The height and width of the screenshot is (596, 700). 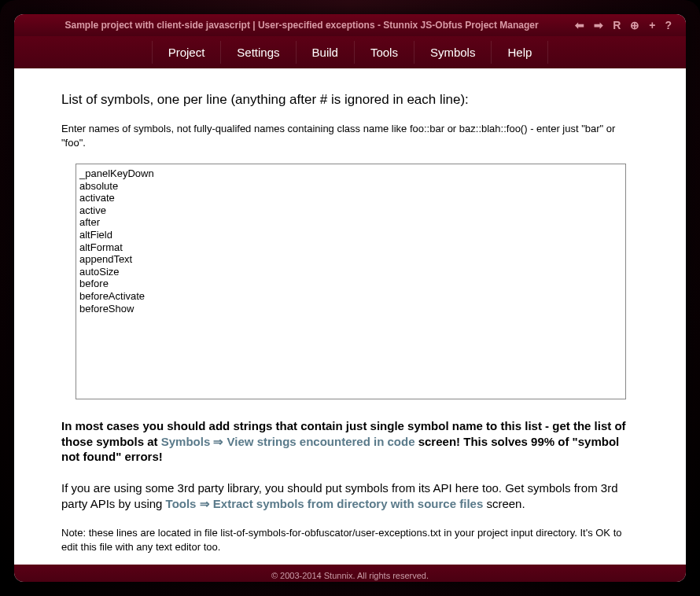 I want to click on copyright-text: © 2003-2014 Stunnix. All rights reserved…, so click(x=350, y=576).